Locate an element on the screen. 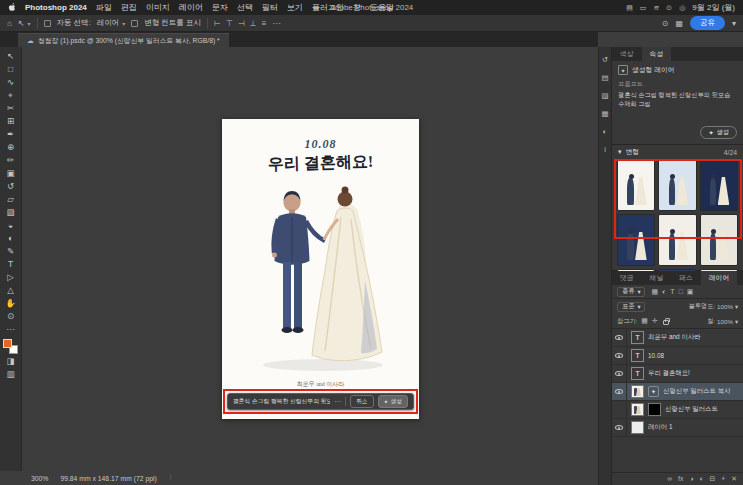 The width and height of the screenshot is (743, 485). document-tab: ☁ 청첩장 (1).psdc @ 300% (신랑신부 일러스트 복사, RGB… is located at coordinates (124, 40).